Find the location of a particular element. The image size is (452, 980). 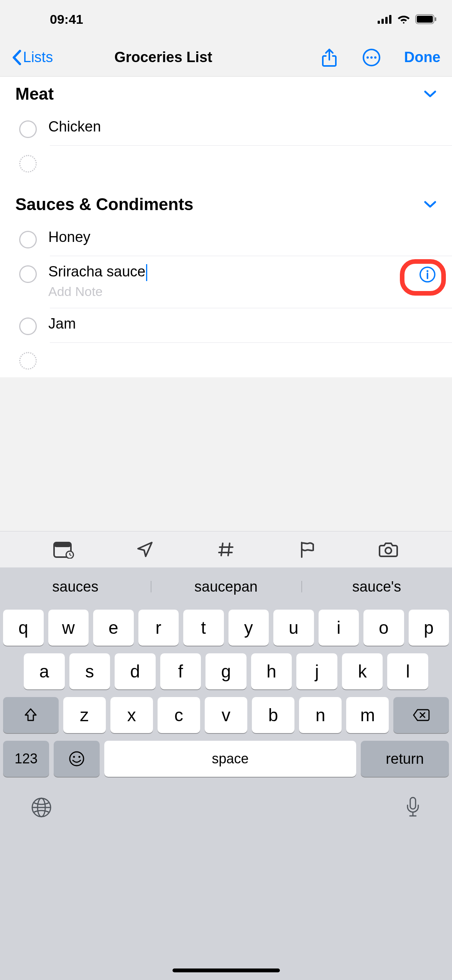

item-label-editing: Sriracha sauce is located at coordinates (232, 272).